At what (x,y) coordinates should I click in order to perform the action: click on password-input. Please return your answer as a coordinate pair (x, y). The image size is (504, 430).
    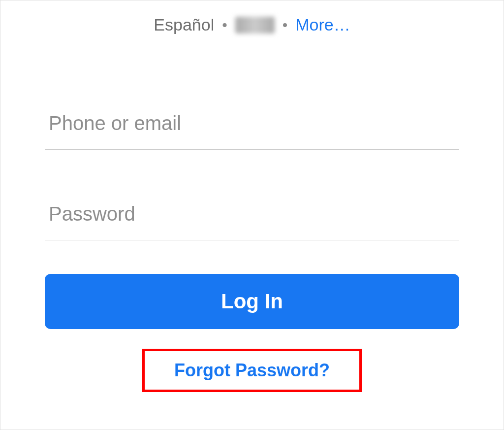
    Looking at the image, I should click on (252, 217).